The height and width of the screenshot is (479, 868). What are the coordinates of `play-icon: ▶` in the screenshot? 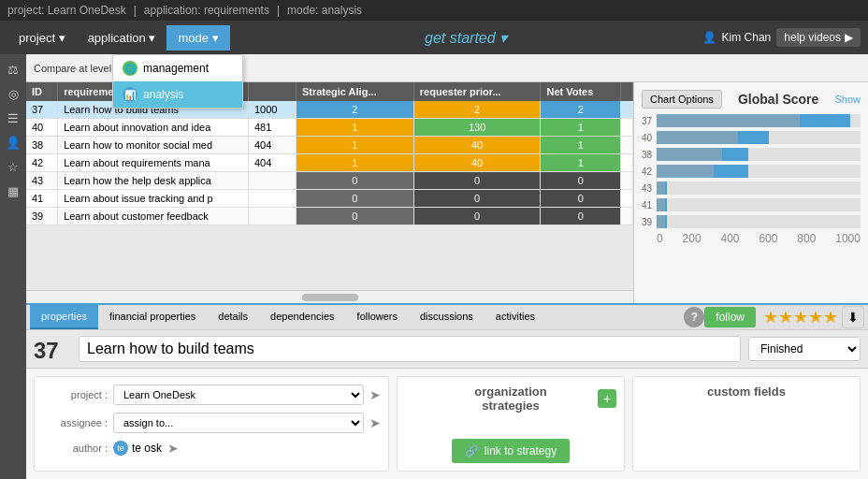 It's located at (849, 37).